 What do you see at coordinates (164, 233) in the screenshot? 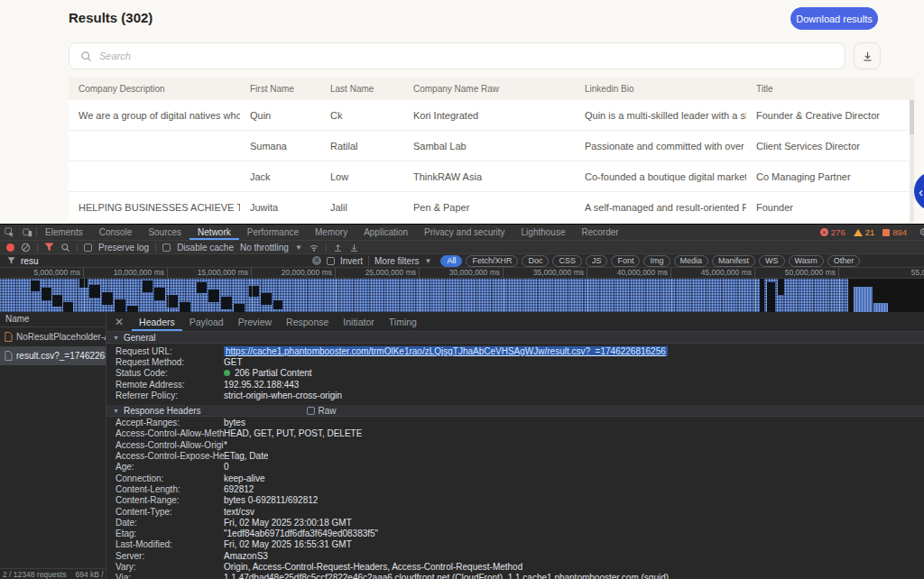
I see `tab-sources: Sources` at bounding box center [164, 233].